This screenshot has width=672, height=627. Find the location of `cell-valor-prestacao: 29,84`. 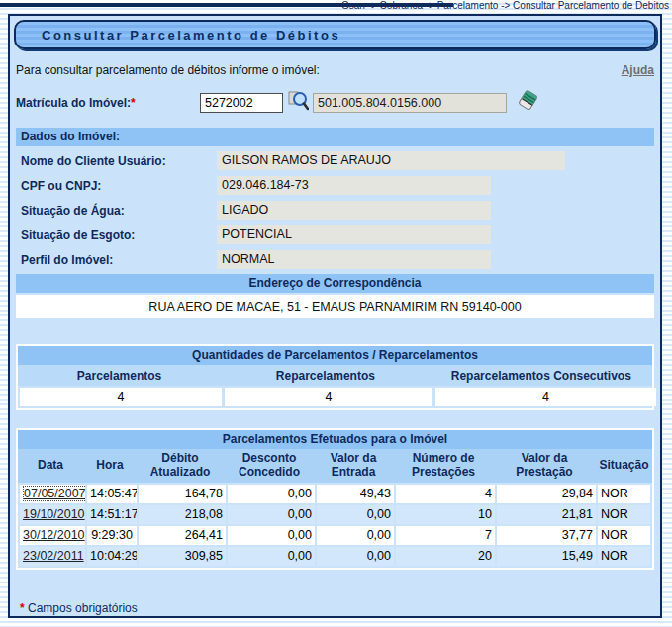

cell-valor-prestacao: 29,84 is located at coordinates (546, 494).